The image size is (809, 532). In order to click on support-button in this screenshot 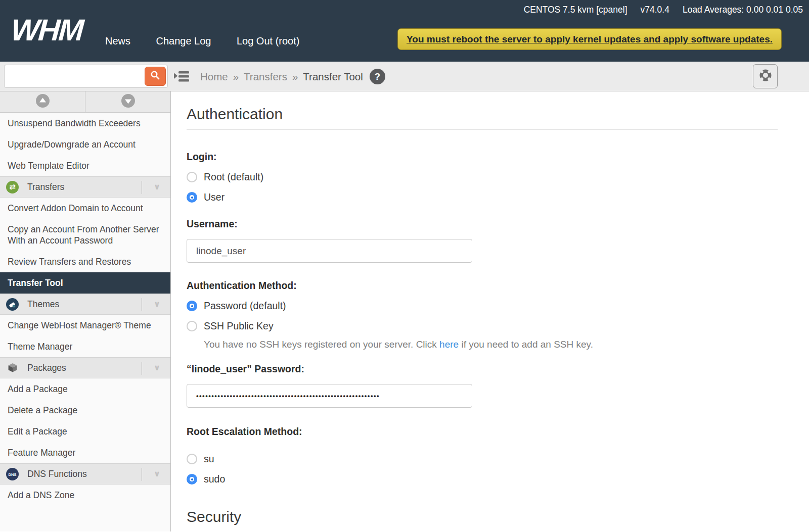, I will do `click(766, 76)`.